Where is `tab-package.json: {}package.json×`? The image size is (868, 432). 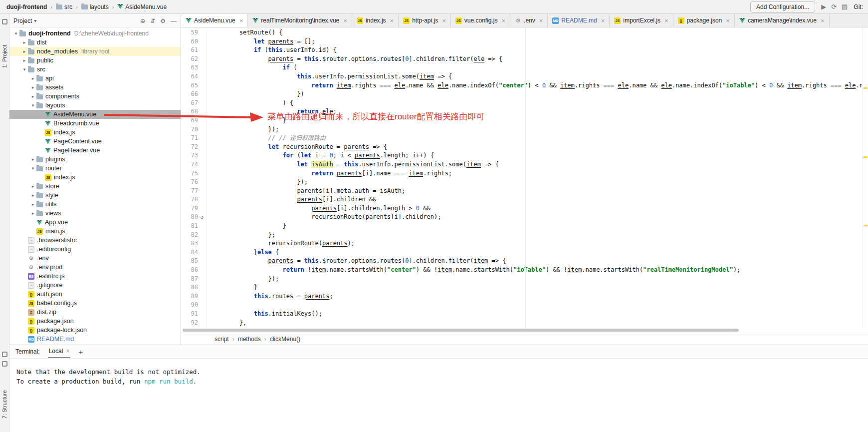 tab-package.json: {}package.json× is located at coordinates (704, 20).